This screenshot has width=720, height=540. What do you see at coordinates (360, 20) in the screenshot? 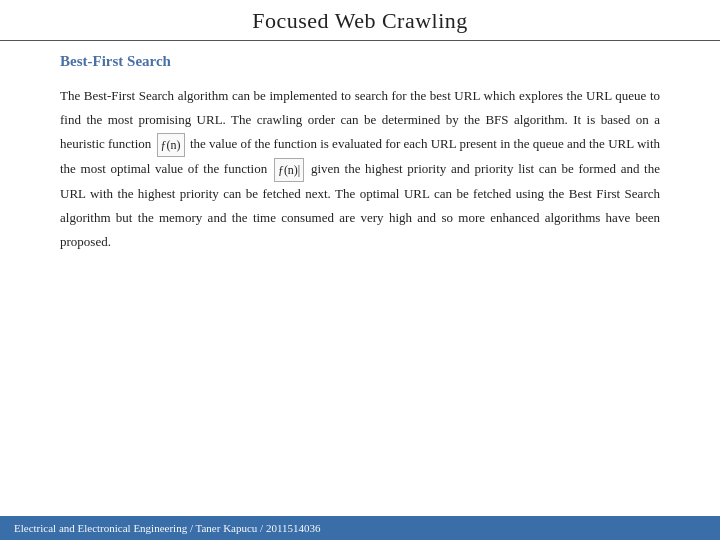
I see `title-section: Focused Web Crawling` at bounding box center [360, 20].